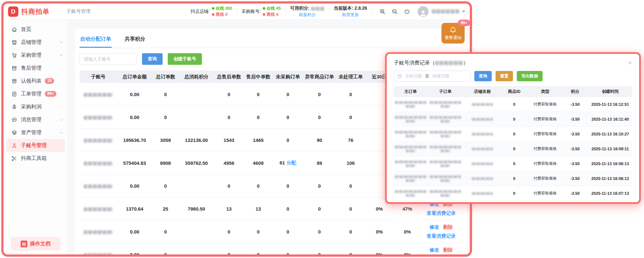 Image resolution: width=644 pixels, height=258 pixels. Describe the element at coordinates (441, 76) in the screenshot. I see `end-date-placeholder: 结束日期` at that location.